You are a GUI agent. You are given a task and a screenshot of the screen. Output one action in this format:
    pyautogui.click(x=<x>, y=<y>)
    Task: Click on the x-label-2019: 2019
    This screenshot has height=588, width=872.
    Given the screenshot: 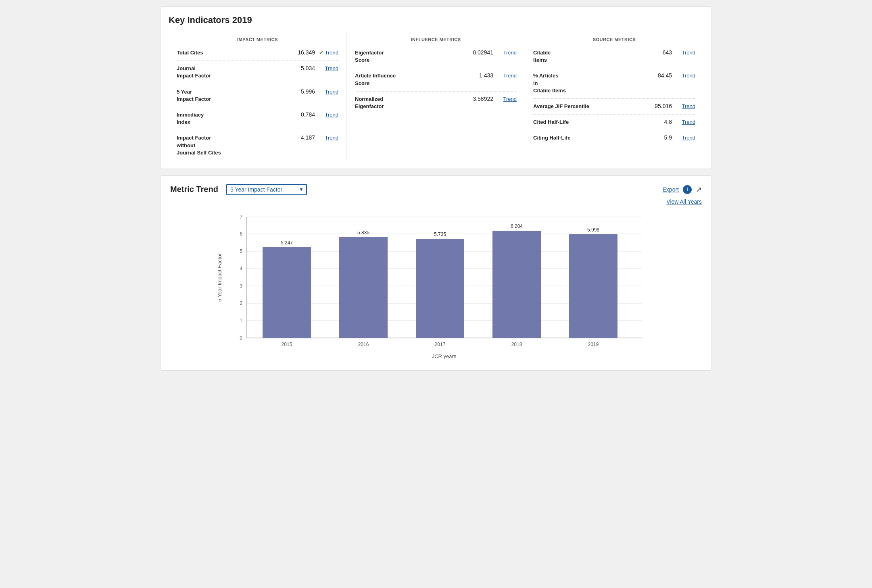 What is the action you would take?
    pyautogui.click(x=594, y=344)
    